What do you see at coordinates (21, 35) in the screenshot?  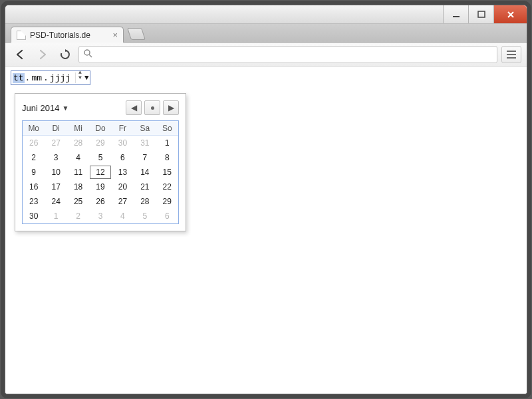 I see `page-icon` at bounding box center [21, 35].